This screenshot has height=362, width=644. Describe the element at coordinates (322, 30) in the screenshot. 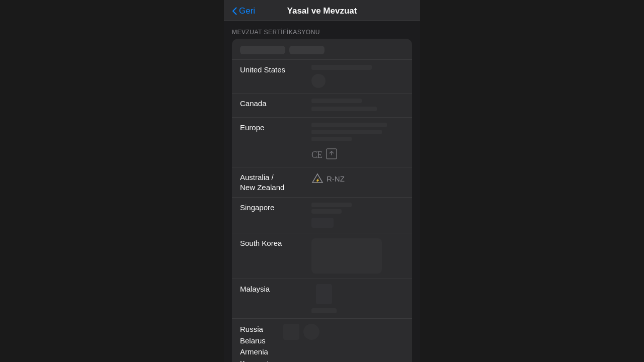

I see `section-header: MEVZUAT SERTİFİKASYONU` at that location.